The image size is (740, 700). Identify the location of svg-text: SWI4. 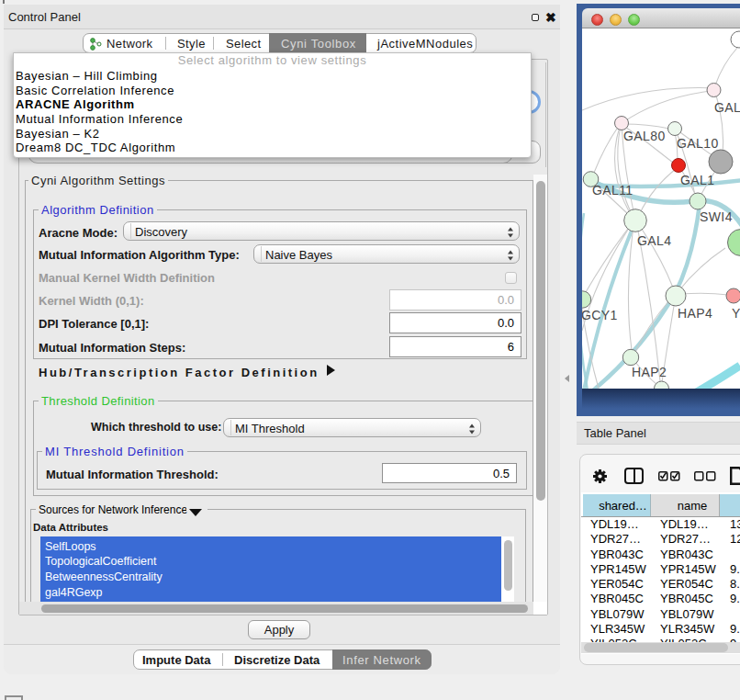
(716, 217).